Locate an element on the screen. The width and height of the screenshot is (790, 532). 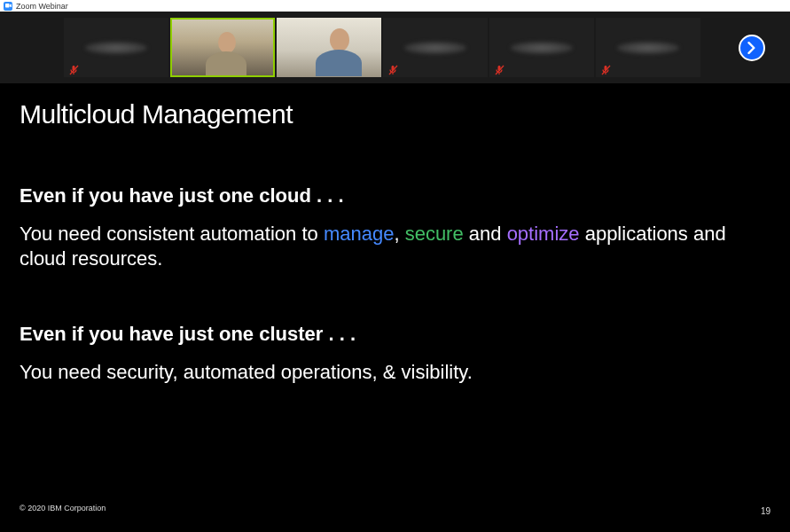
window-title-bar: Zoom Webinar is located at coordinates (395, 5).